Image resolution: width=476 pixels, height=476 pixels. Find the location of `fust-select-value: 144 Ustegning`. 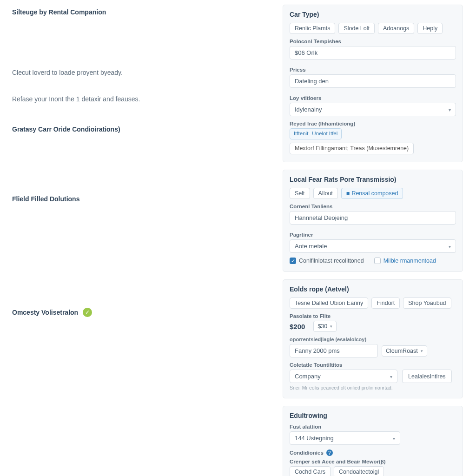

fust-select-value: 144 Ustegning is located at coordinates (314, 438).